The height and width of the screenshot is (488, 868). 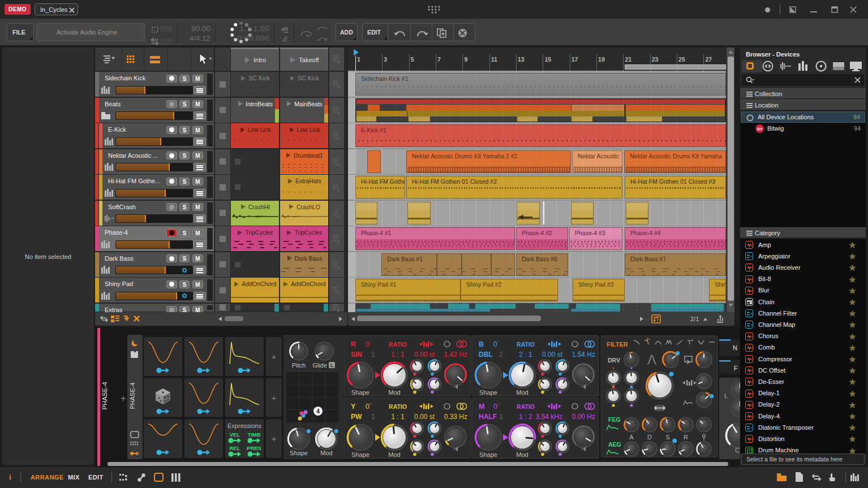 I want to click on svg-text: 3.54 kHz, so click(x=549, y=417).